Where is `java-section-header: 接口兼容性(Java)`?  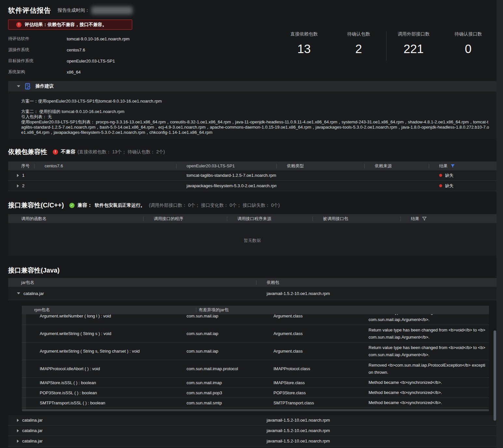
java-section-header: 接口兼容性(Java) is located at coordinates (252, 270).